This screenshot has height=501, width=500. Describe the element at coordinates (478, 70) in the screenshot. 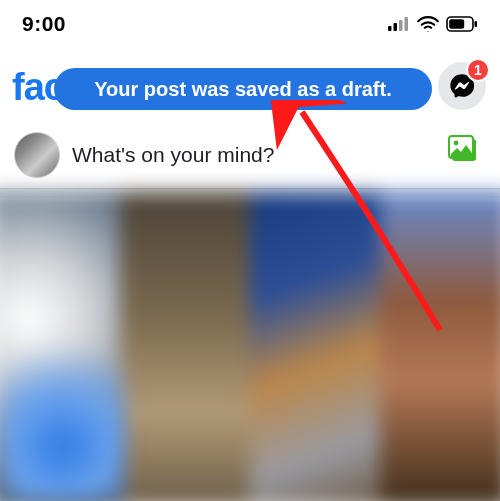

I see `messenger-badge: 1` at that location.